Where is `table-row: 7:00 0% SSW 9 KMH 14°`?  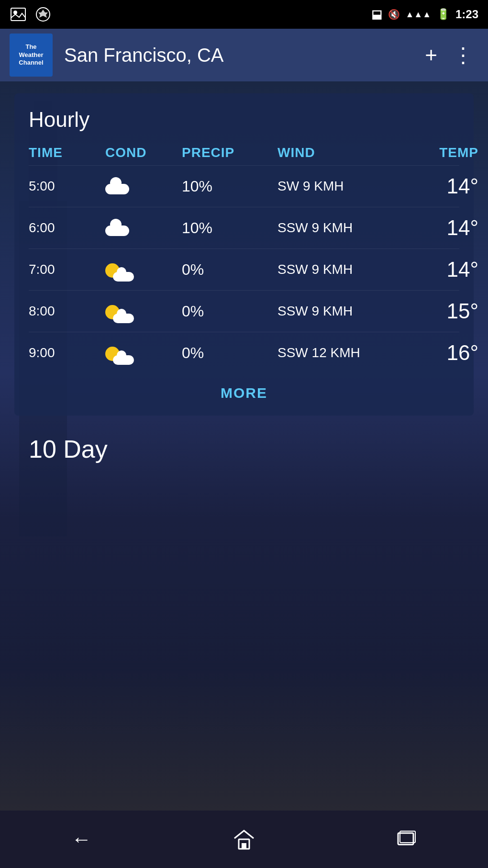
table-row: 7:00 0% SSW 9 KMH 14° is located at coordinates (244, 269).